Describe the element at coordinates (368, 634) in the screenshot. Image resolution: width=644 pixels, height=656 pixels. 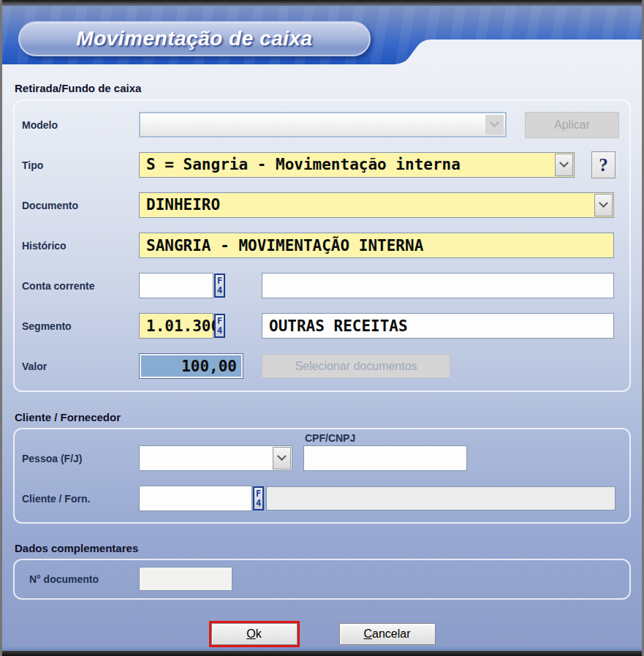
I see `cancel-button-mnemonic: C` at that location.